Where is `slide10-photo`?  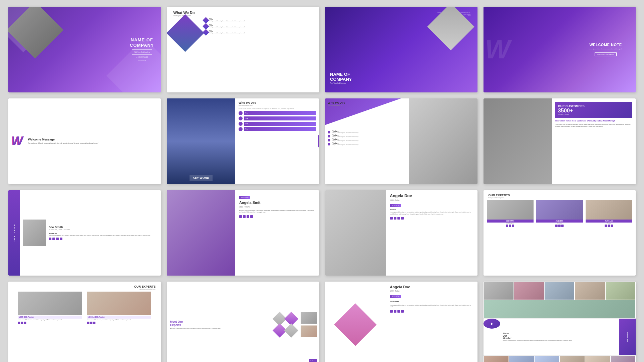
slide10-photo is located at coordinates (201, 233).